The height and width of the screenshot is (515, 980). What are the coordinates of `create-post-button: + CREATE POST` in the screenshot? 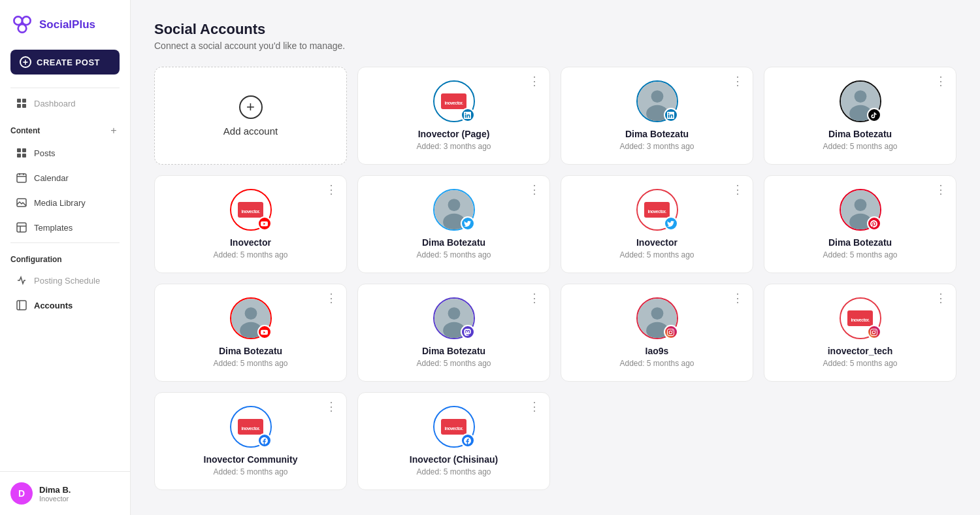 It's located at (65, 62).